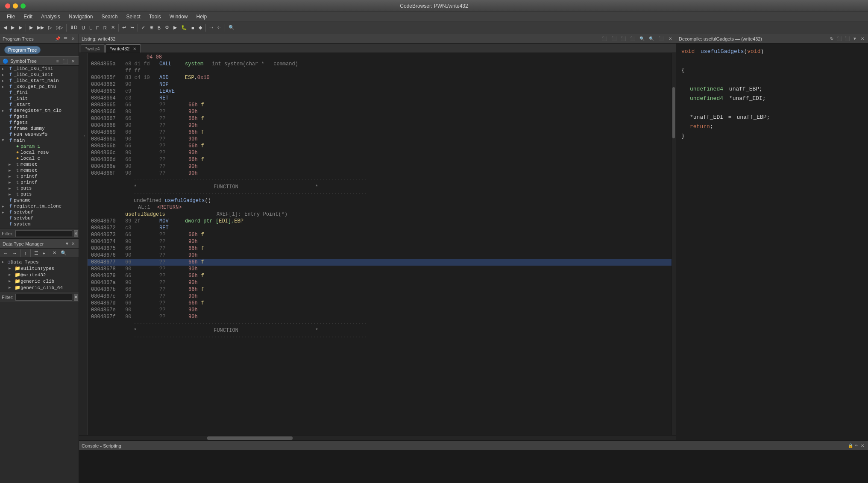  What do you see at coordinates (64, 253) in the screenshot?
I see `dtm-tb-search: 🔍` at bounding box center [64, 253].